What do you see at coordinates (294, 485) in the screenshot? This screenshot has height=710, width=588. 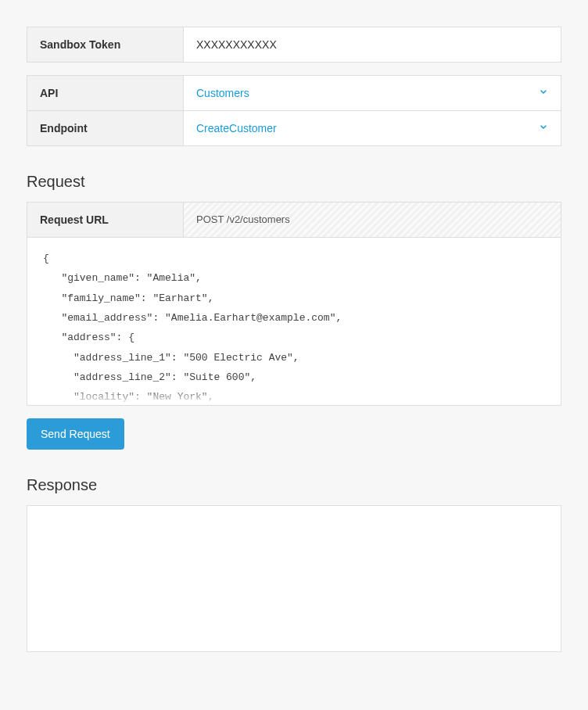 I see `response-section-title: Response` at bounding box center [294, 485].